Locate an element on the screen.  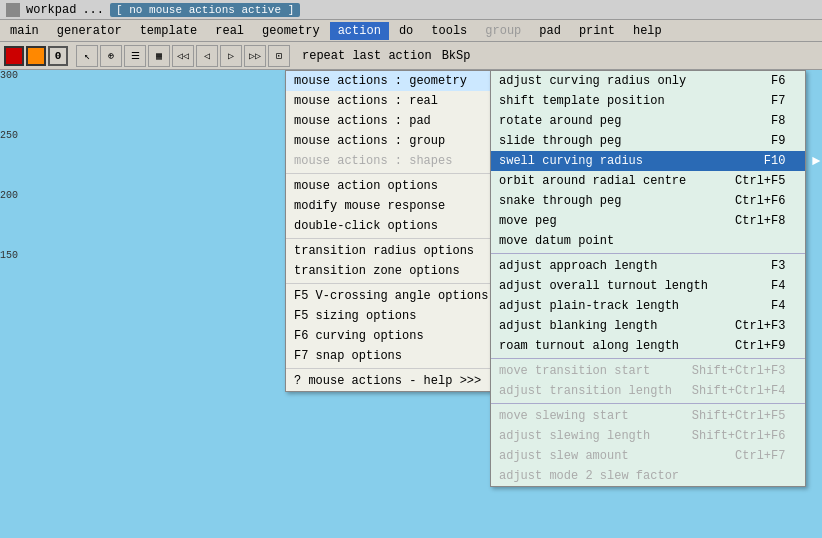
menu-item-help: help is located at coordinates (648, 31).